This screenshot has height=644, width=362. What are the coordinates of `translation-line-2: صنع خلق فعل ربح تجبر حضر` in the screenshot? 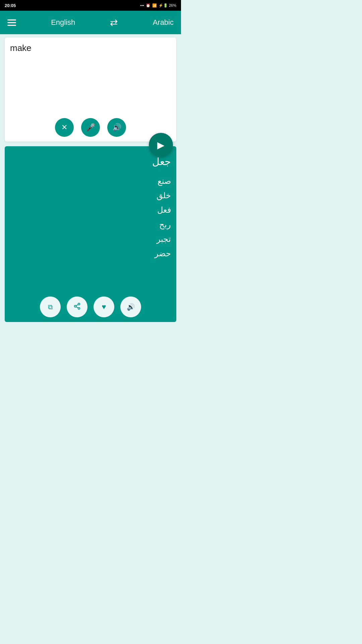 It's located at (90, 217).